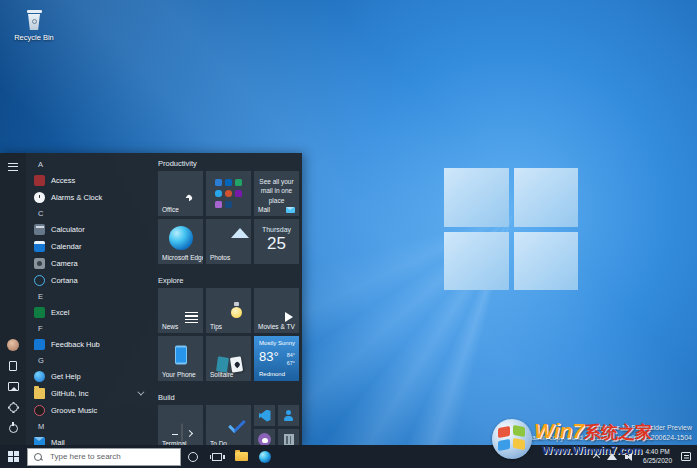 This screenshot has height=468, width=697. Describe the element at coordinates (38, 458) in the screenshot. I see `search-icon` at that location.